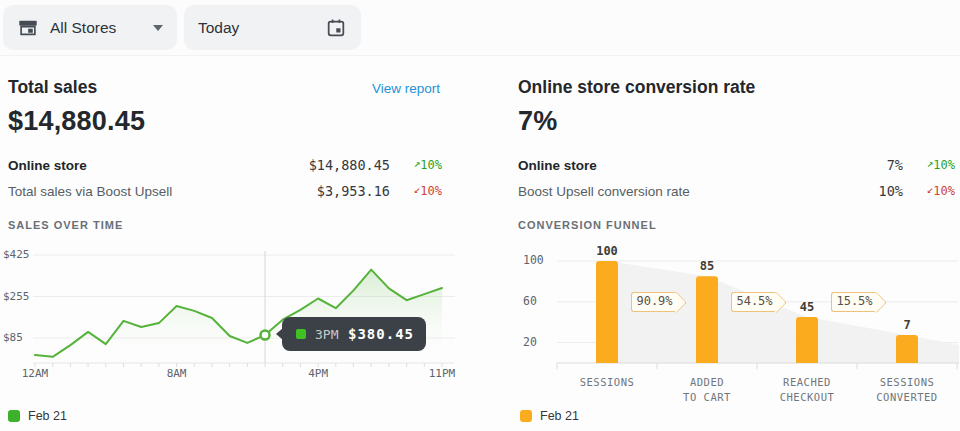 The height and width of the screenshot is (431, 960). I want to click on chevron-down-icon, so click(158, 28).